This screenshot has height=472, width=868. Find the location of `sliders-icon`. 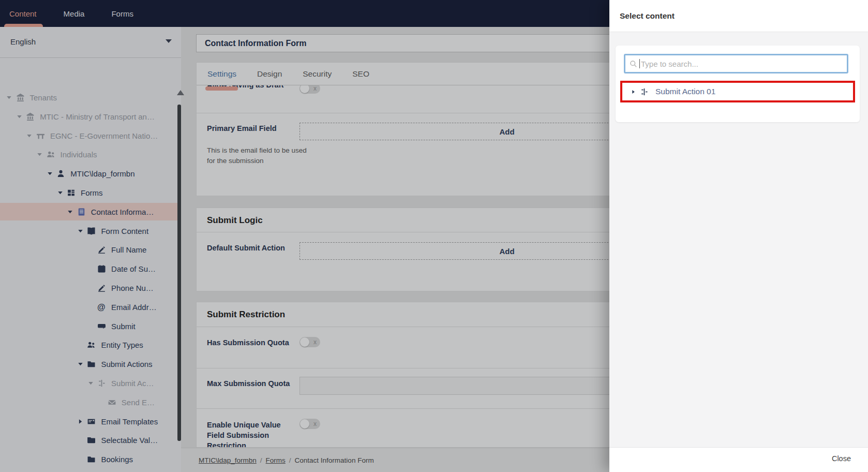

sliders-icon is located at coordinates (645, 92).